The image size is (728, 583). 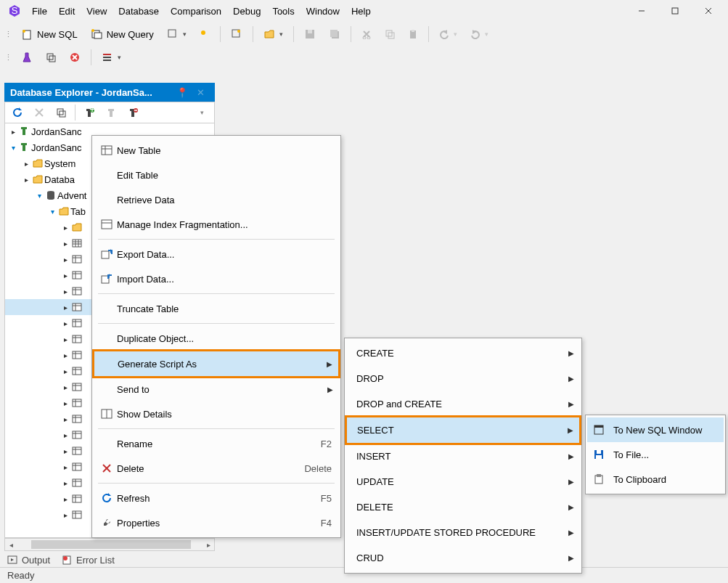 I want to click on database-explorer-tab: Database Explorer - JordanSa... 📍 ✕, so click(x=110, y=92).